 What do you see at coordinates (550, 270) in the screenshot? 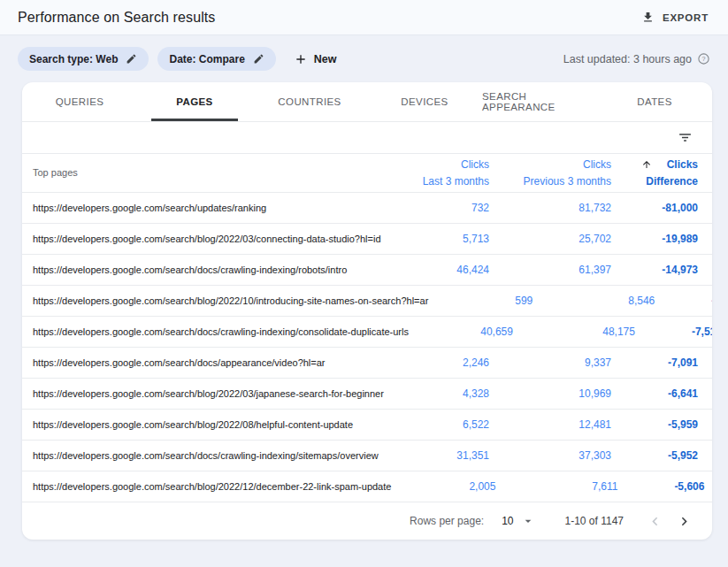
I see `clicks-previous-value: 61,397` at bounding box center [550, 270].